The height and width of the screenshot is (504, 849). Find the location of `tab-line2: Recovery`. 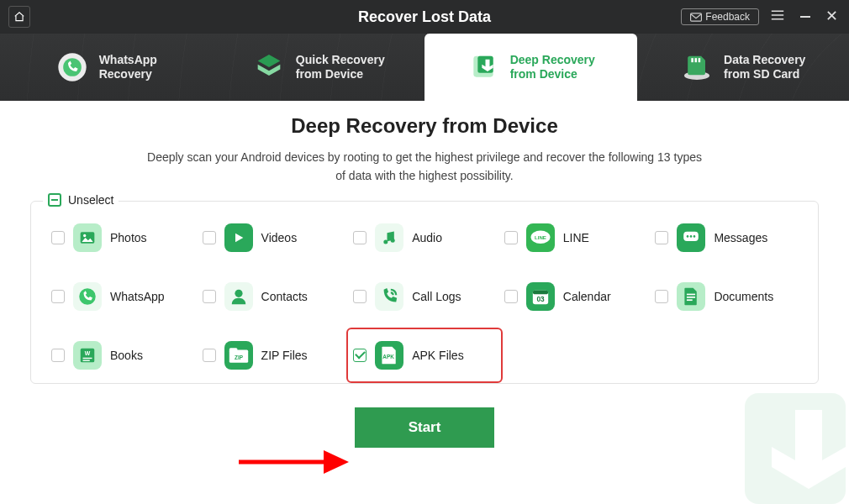

tab-line2: Recovery is located at coordinates (128, 75).